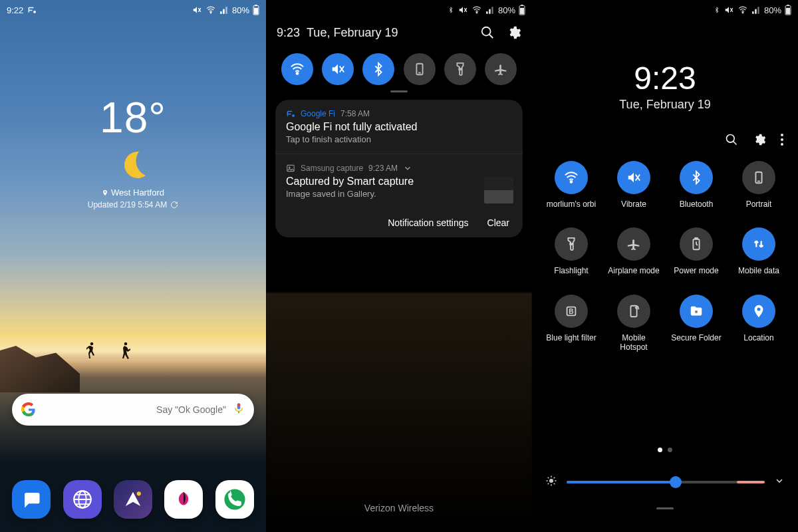 This screenshot has width=798, height=532. I want to click on notification-settings-button: Notification settings, so click(428, 223).